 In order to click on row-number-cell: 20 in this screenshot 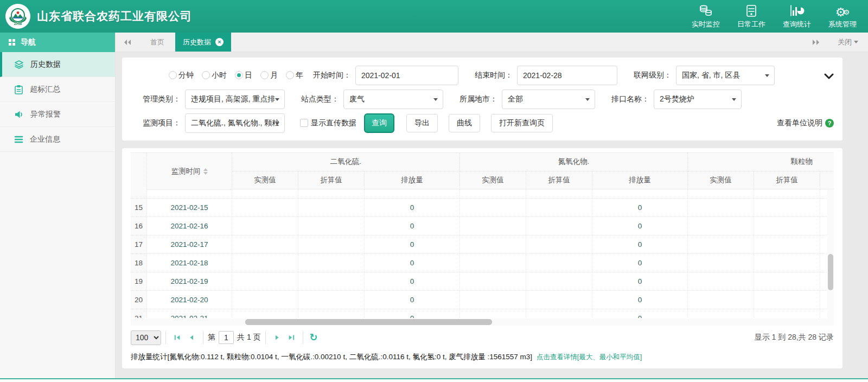, I will do `click(139, 300)`.